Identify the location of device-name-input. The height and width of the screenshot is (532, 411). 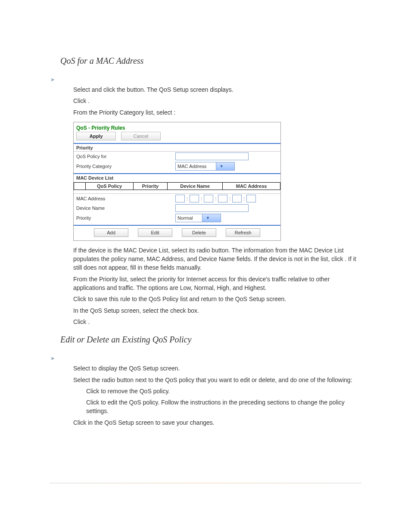
(212, 208).